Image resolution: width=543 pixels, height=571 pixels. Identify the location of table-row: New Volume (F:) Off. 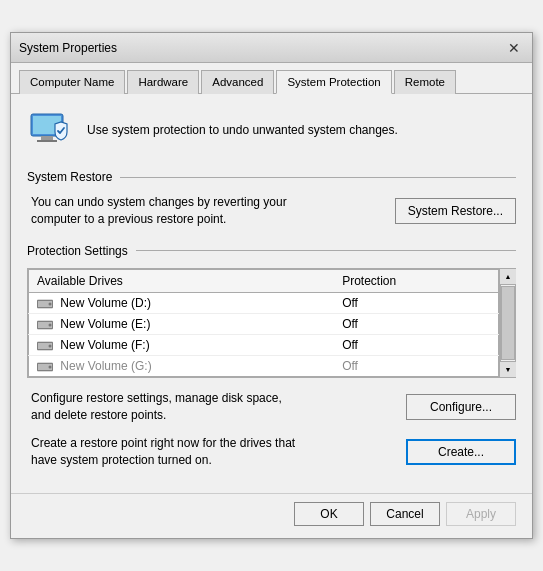
(264, 344).